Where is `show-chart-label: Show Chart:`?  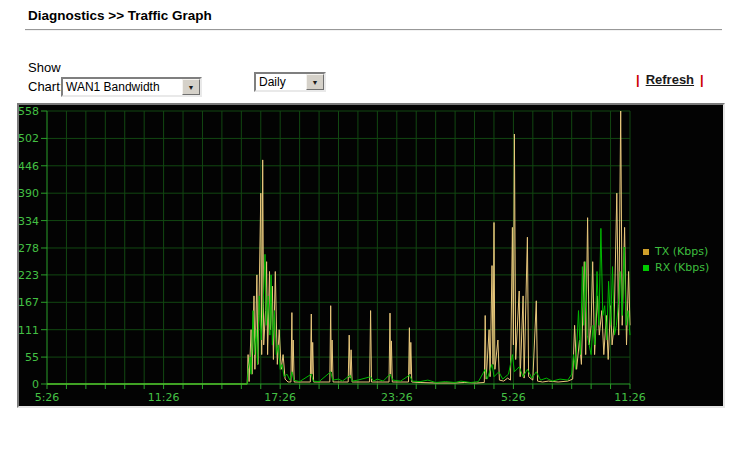
show-chart-label: Show Chart: is located at coordinates (46, 77).